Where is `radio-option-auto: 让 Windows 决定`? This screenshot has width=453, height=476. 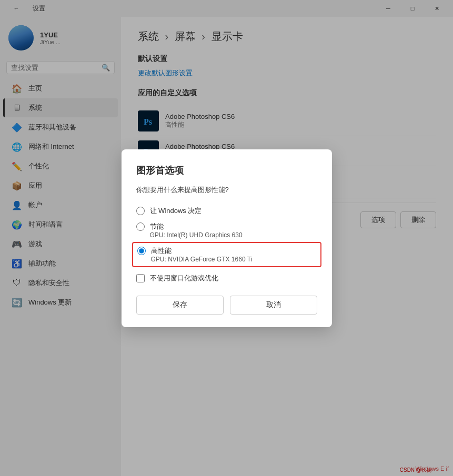 radio-option-auto: 让 Windows 决定 is located at coordinates (227, 211).